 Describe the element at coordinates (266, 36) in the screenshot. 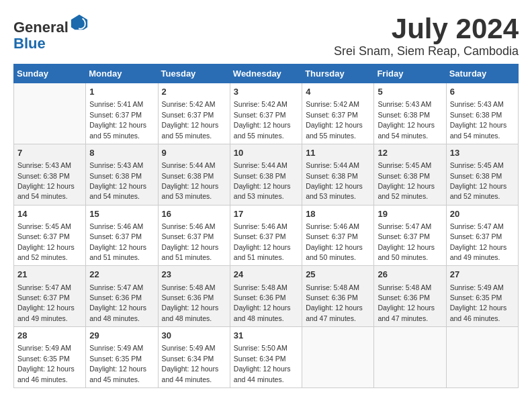

I see `page-header: General Blue July 2024 Srei Snam, Siem R…` at that location.